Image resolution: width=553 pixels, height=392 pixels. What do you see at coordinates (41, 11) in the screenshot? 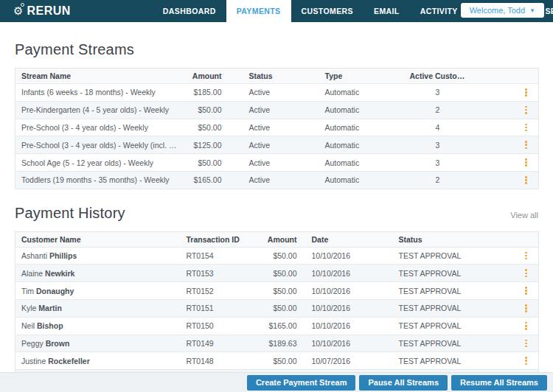
I see `brand-logo: ⚙ RERUN` at bounding box center [41, 11].